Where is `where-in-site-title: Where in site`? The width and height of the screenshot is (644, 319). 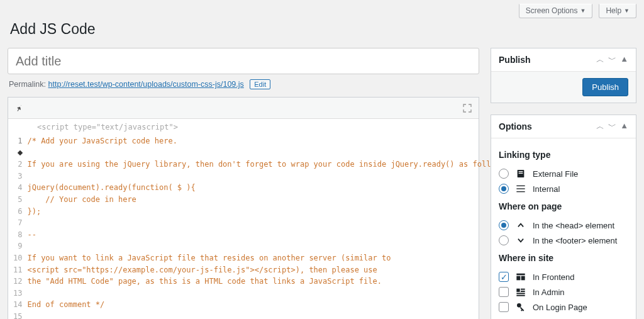
where-in-site-title: Where in site is located at coordinates (564, 258).